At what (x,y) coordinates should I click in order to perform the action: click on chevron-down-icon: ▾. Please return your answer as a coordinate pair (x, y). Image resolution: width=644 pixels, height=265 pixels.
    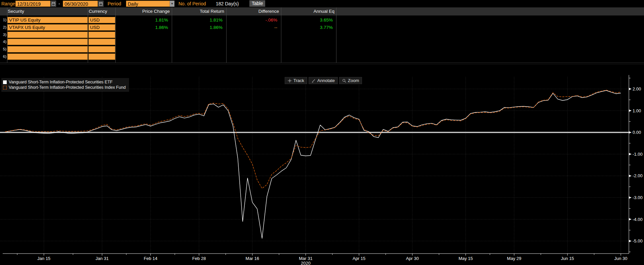
    Looking at the image, I should click on (172, 4).